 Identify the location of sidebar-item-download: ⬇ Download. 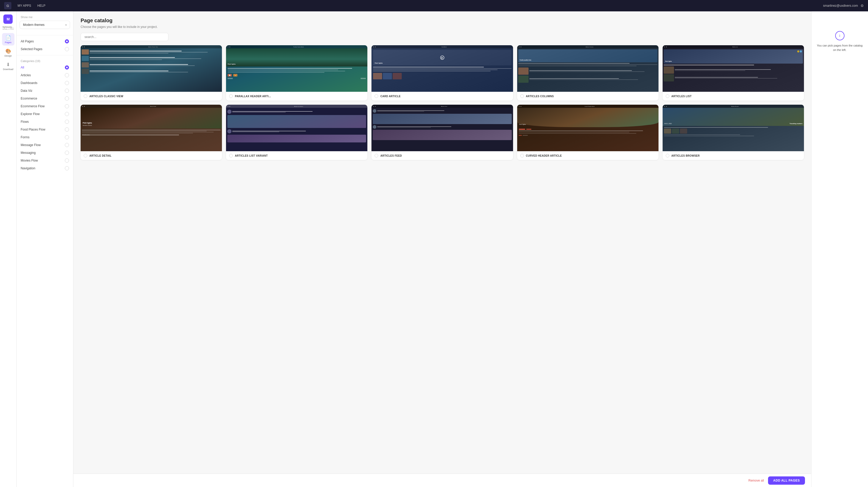
(8, 66).